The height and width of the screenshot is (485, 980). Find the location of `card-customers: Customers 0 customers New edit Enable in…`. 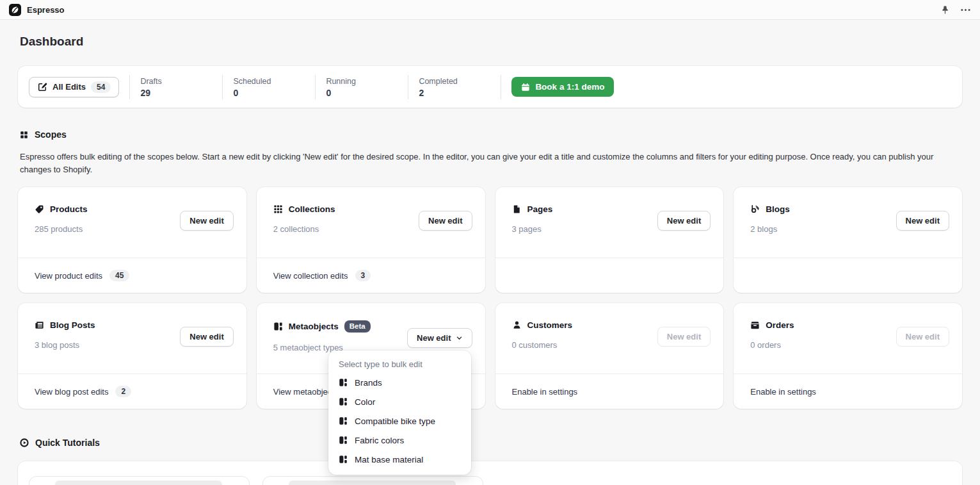

card-customers: Customers 0 customers New edit Enable in… is located at coordinates (609, 356).